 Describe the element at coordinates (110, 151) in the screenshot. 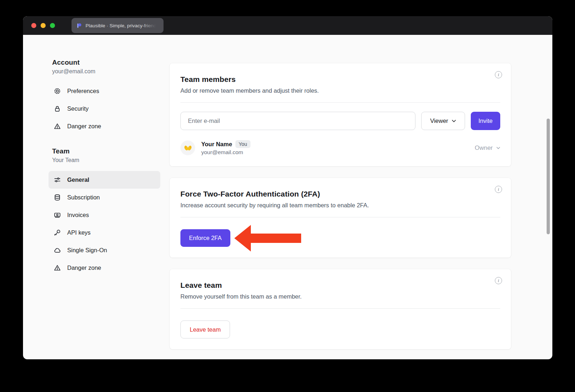

I see `team-heading: Team` at that location.